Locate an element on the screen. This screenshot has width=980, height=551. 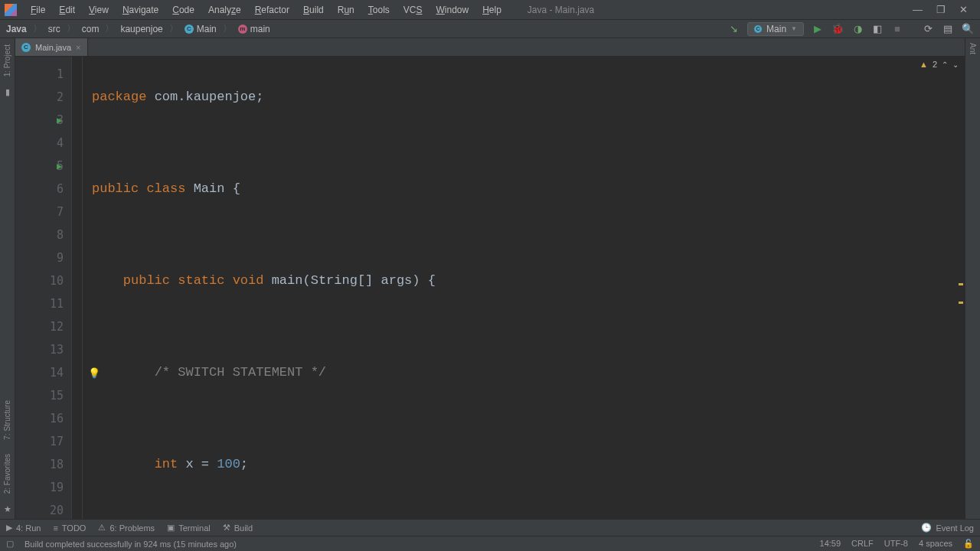
crumb-item: com is located at coordinates (90, 29).